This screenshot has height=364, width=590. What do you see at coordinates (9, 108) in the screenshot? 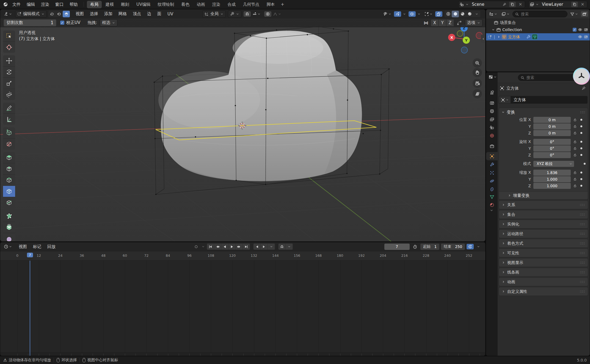
I see `annotate-tool-button` at bounding box center [9, 108].